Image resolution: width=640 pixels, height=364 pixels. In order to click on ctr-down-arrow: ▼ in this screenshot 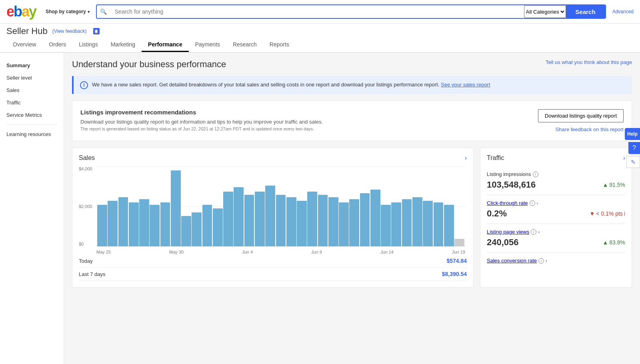, I will do `click(592, 214)`.